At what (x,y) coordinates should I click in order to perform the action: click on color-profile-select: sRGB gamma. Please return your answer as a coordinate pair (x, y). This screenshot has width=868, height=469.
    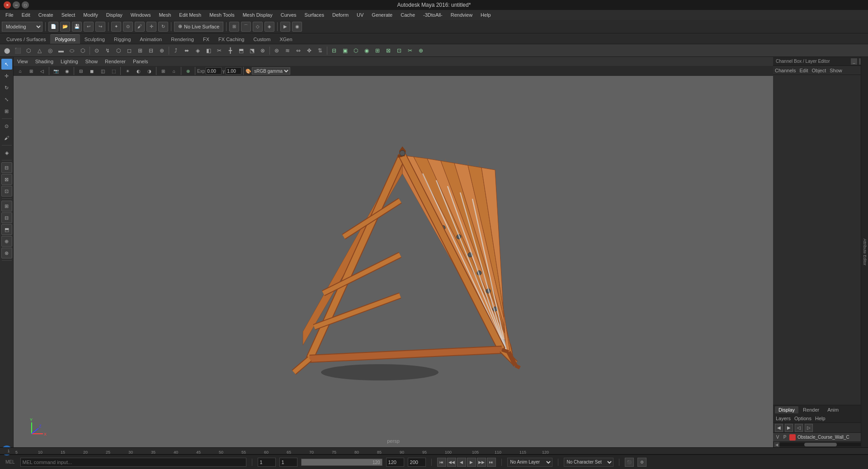
    Looking at the image, I should click on (271, 71).